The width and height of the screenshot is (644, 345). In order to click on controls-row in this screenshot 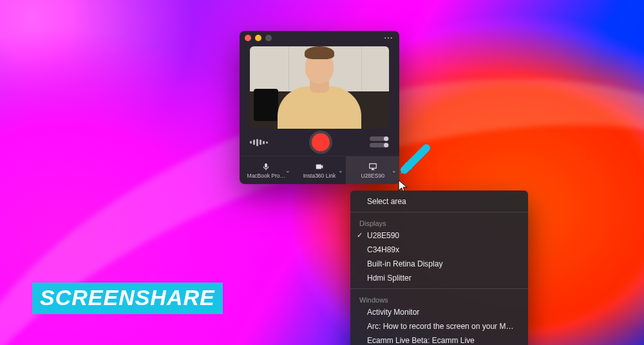, I will do `click(319, 142)`.